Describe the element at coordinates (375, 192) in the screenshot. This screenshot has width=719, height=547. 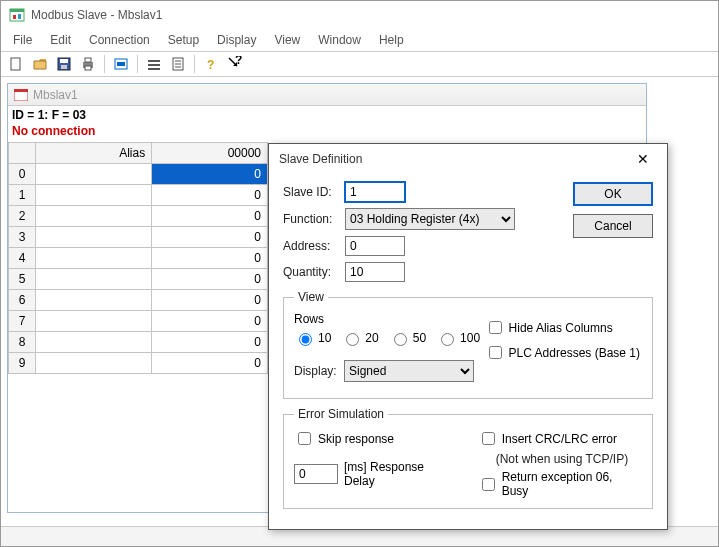
I see `slave-id-input` at that location.